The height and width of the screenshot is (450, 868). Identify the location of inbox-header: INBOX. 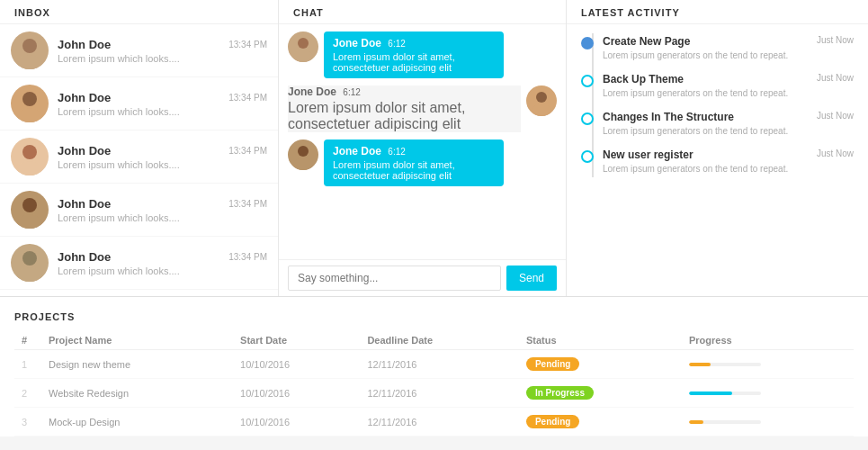
(139, 13).